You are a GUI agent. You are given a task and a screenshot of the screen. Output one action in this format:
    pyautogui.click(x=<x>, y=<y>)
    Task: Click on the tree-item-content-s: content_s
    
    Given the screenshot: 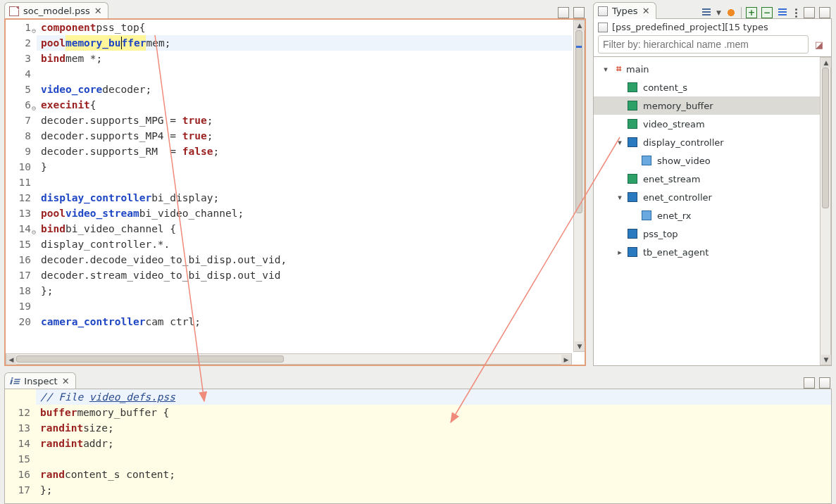 What is the action you would take?
    pyautogui.click(x=713, y=87)
    